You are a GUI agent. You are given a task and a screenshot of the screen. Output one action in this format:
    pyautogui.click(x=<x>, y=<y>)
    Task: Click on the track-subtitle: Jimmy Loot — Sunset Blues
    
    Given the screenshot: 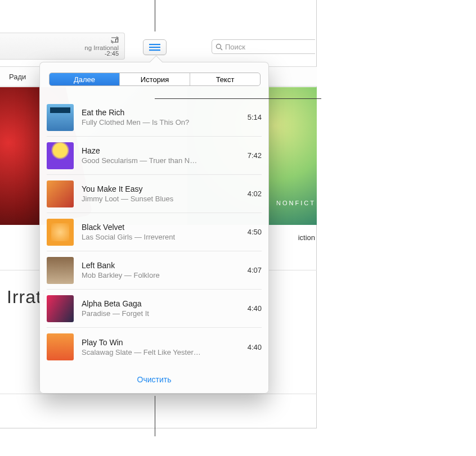 What is the action you would take?
    pyautogui.click(x=162, y=199)
    